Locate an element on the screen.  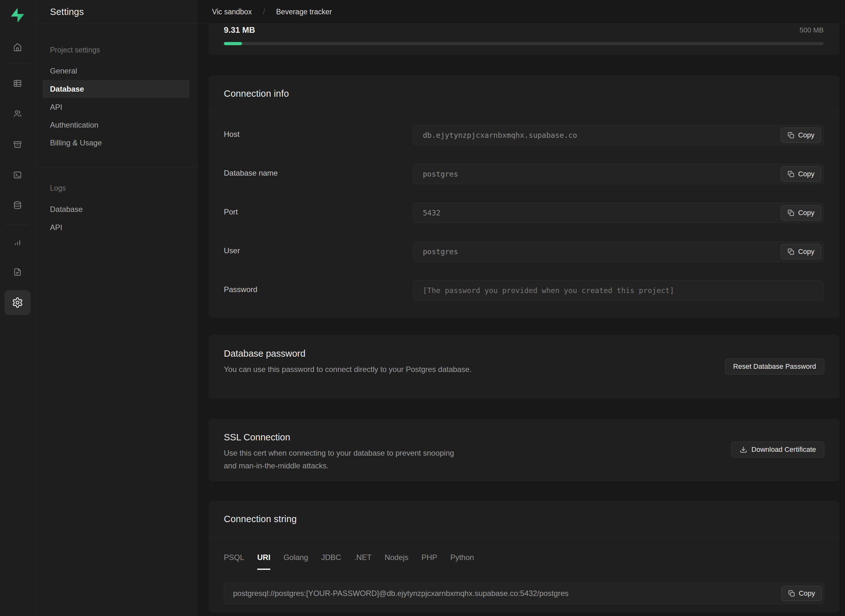
port-value: 5432 is located at coordinates (431, 213).